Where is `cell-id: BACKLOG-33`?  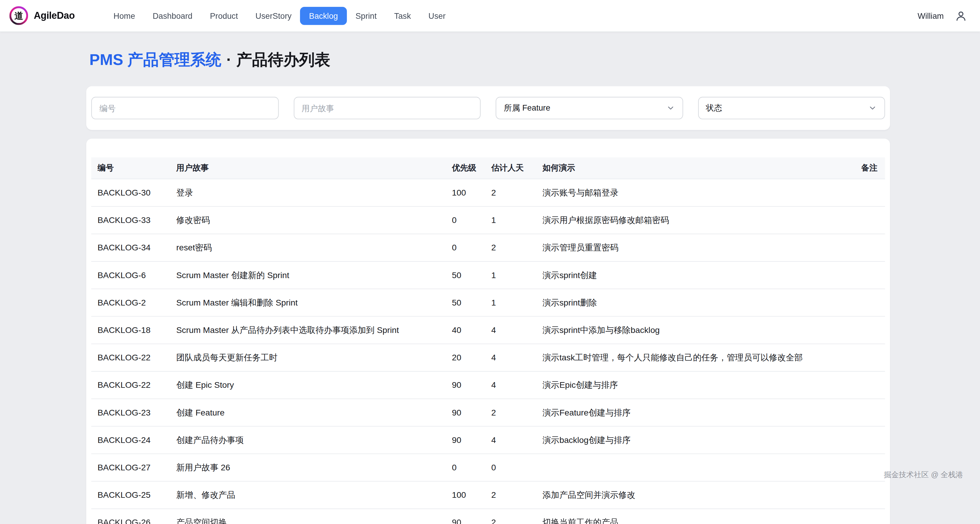 cell-id: BACKLOG-33 is located at coordinates (131, 220).